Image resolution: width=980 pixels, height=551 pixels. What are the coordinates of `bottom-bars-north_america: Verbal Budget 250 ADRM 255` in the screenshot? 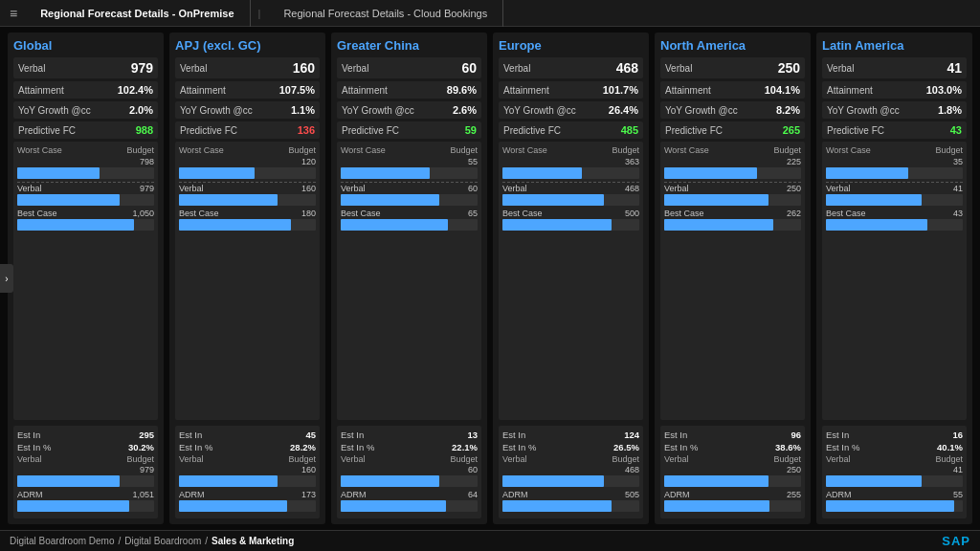 It's located at (733, 483).